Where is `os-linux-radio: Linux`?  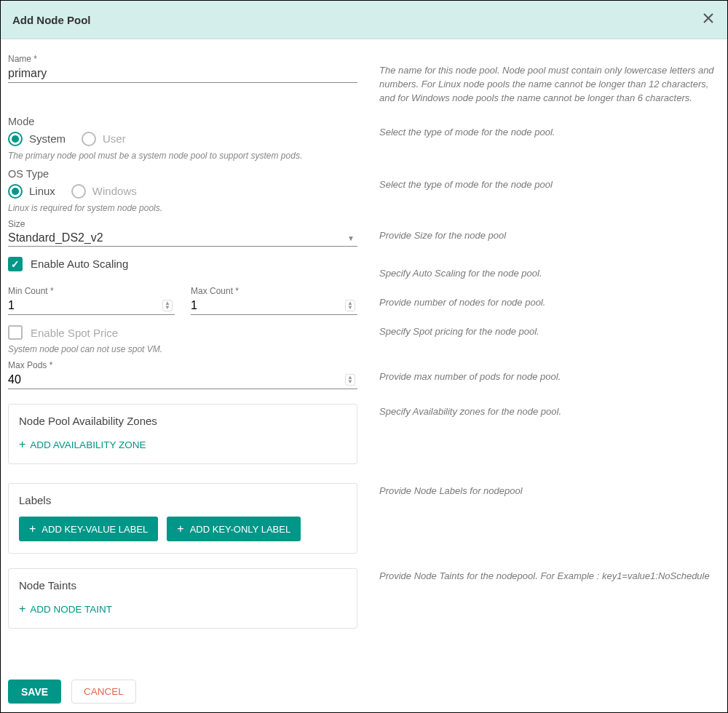
os-linux-radio: Linux is located at coordinates (32, 191).